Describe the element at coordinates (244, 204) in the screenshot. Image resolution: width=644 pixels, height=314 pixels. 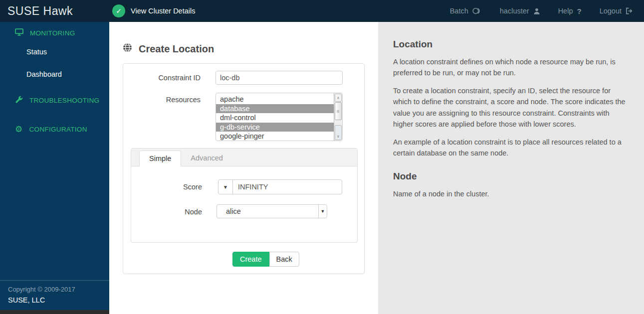
I see `simple-tab-panel: Score ▼ Node alice ▼` at that location.